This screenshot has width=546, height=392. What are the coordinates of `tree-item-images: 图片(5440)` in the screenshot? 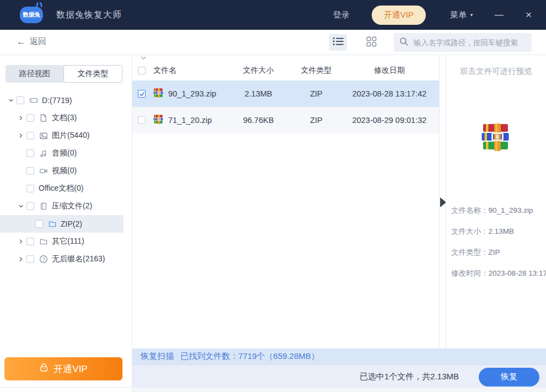 It's located at (62, 136).